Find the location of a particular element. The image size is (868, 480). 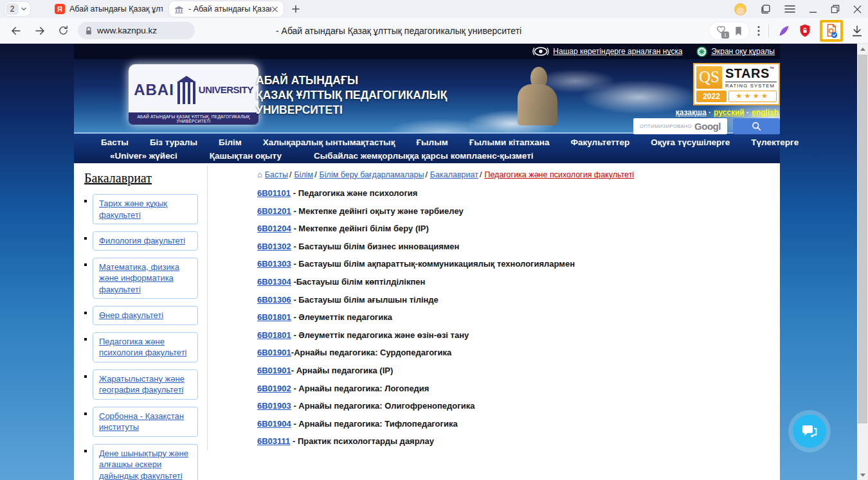

sidebar-title: Бакалавриат is located at coordinates (141, 179).